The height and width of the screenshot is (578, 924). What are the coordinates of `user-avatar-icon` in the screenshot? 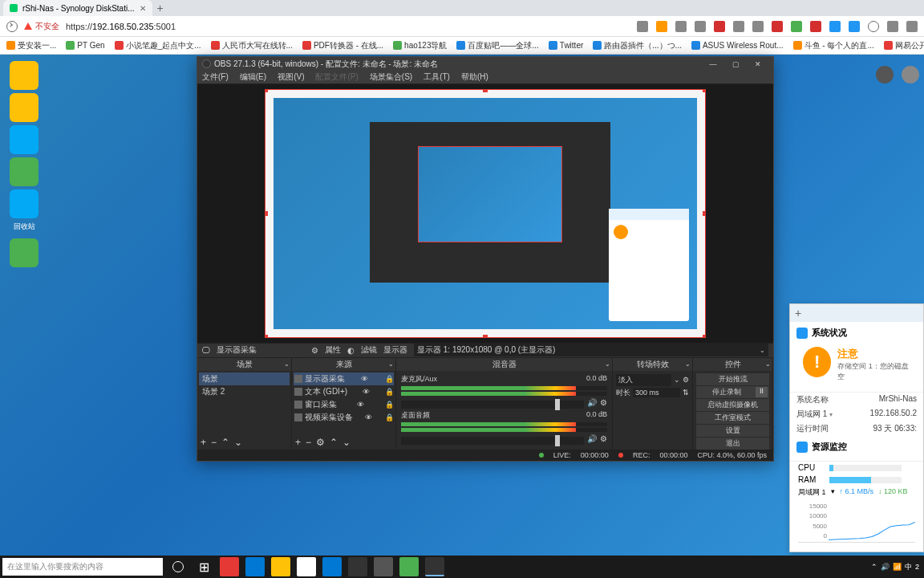 It's located at (910, 75).